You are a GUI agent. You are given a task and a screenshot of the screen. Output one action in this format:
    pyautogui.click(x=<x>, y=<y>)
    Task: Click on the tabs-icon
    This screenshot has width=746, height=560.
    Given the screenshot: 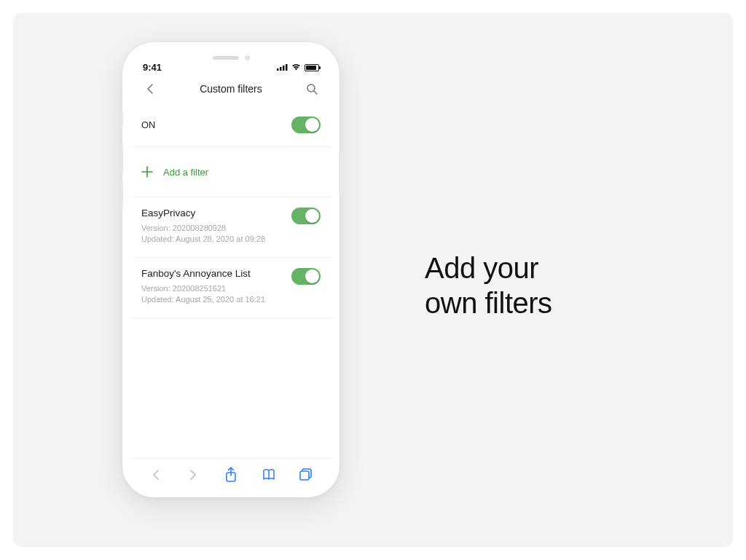 What is the action you would take?
    pyautogui.click(x=306, y=475)
    